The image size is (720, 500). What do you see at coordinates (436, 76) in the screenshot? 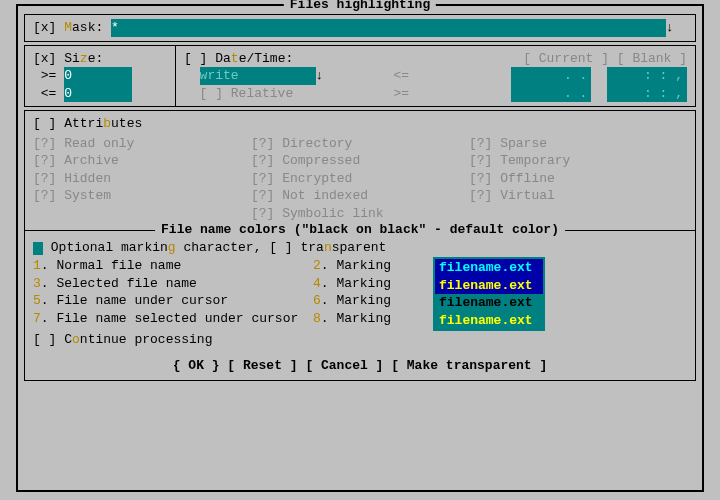
I see `datetime-box: [ ] Date/Time: [ Current ] [ Blank ] wri…` at bounding box center [436, 76].